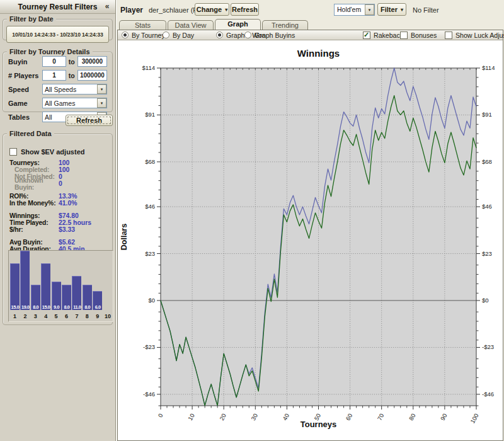  What do you see at coordinates (67, 242) in the screenshot?
I see `stat-value: $5.62` at bounding box center [67, 242].